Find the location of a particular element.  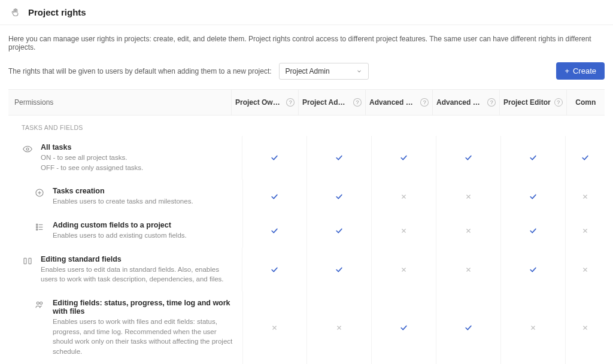

col-header-advanced-1: Advanced M…? is located at coordinates (399, 102).